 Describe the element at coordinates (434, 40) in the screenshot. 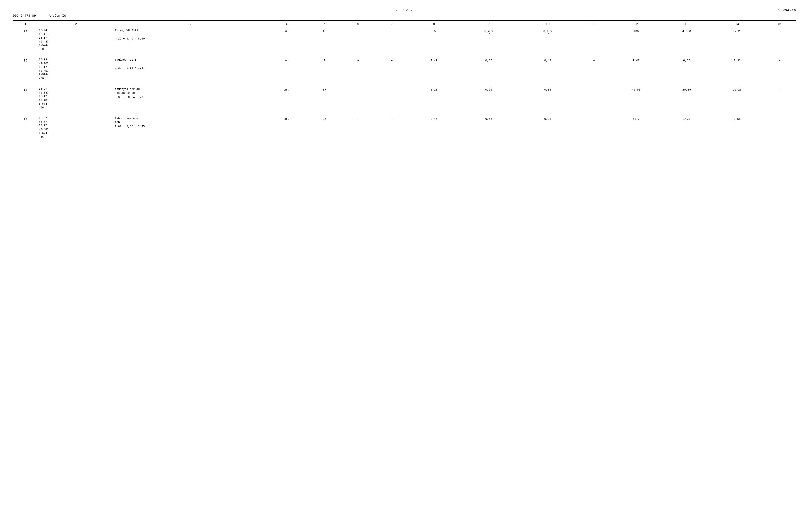

I see `row-col8: 8,50` at that location.